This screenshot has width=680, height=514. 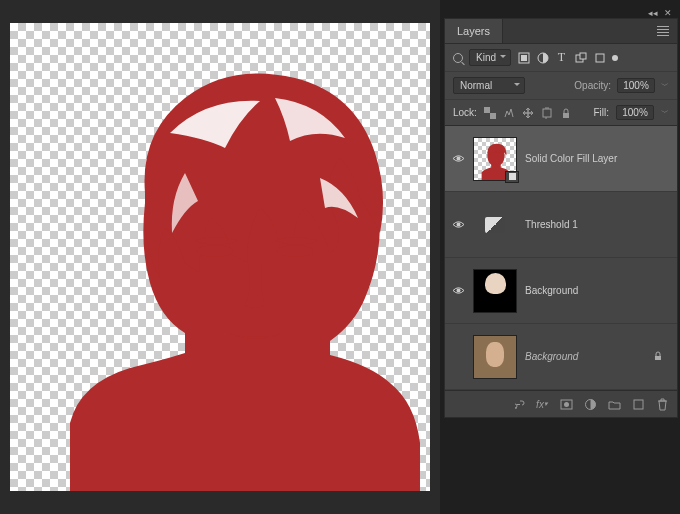 What do you see at coordinates (598, 224) in the screenshot?
I see `layer-name: Threshold 1` at bounding box center [598, 224].